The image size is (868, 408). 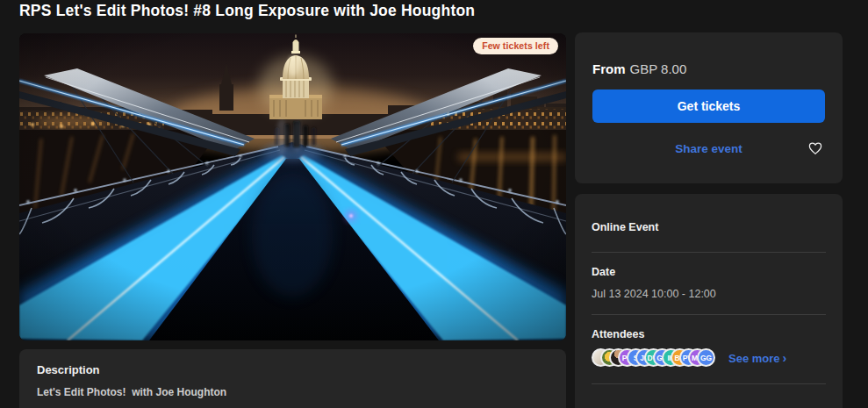 I want to click on price-line: FromGBP 8.00, so click(x=709, y=68).